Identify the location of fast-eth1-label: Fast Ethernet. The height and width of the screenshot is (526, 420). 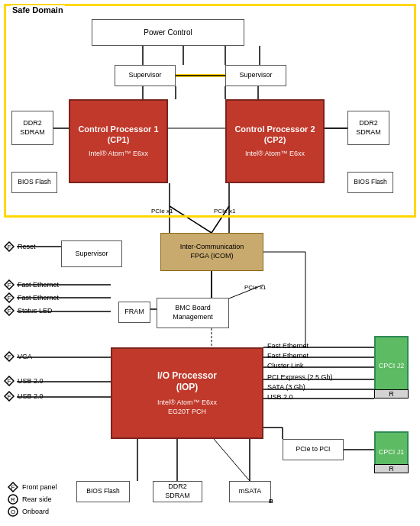
(38, 285).